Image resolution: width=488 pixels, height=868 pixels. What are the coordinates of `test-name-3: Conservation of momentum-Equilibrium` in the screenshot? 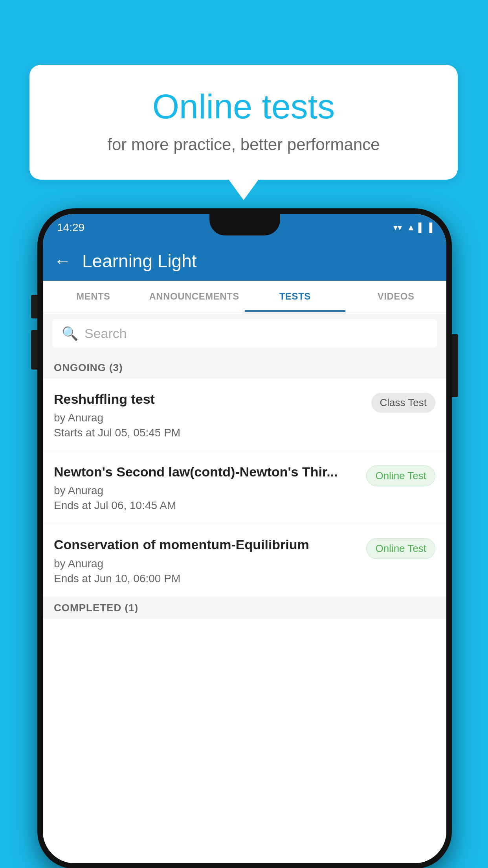 It's located at (207, 544).